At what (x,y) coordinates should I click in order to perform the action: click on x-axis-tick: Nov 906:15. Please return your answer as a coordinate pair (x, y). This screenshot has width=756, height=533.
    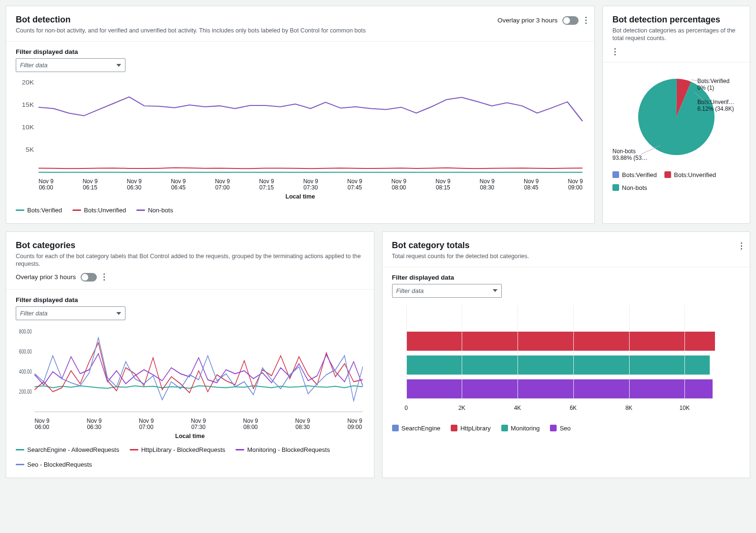
    Looking at the image, I should click on (90, 185).